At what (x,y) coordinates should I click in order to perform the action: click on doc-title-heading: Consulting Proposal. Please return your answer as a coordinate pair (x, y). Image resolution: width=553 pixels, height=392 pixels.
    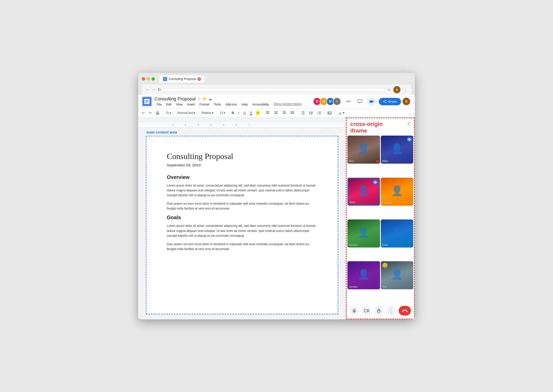
    Looking at the image, I should click on (242, 156).